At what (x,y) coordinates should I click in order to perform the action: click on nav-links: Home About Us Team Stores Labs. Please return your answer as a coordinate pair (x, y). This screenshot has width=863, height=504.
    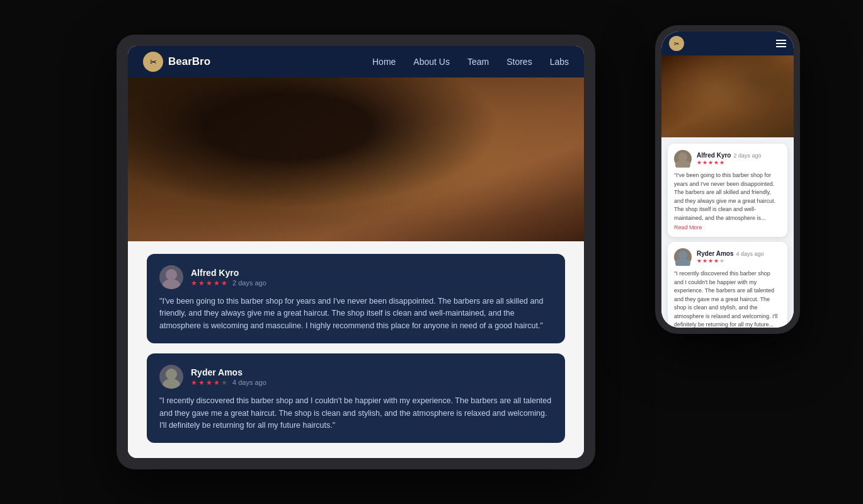
    Looking at the image, I should click on (471, 62).